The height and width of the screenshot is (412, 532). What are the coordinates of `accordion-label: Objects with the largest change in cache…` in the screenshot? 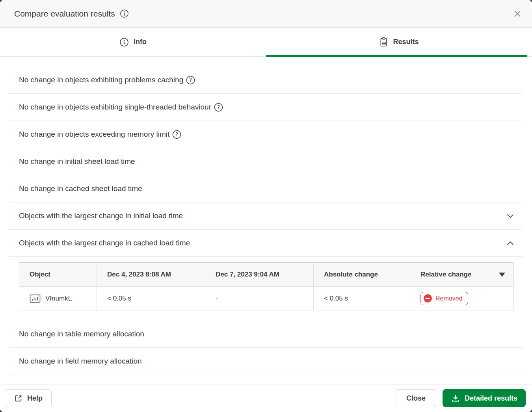 It's located at (104, 243).